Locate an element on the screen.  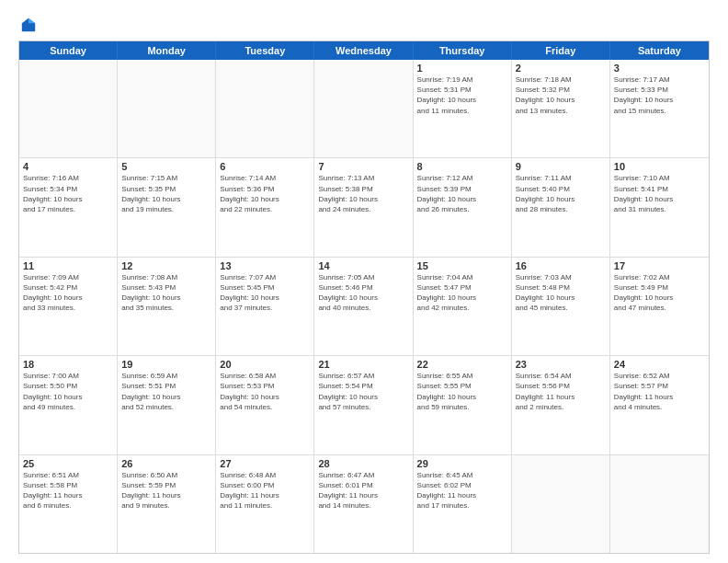
day-number: 25 is located at coordinates (68, 464).